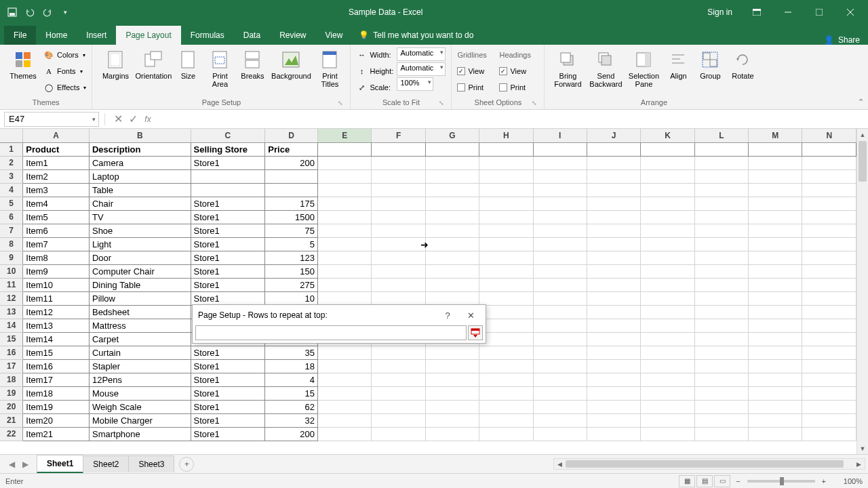  I want to click on zoom-slider, so click(781, 481).